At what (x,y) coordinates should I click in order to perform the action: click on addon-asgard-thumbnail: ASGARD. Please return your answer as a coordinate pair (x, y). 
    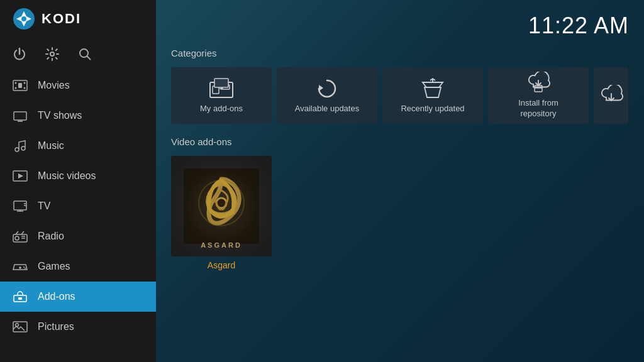
    Looking at the image, I should click on (221, 206).